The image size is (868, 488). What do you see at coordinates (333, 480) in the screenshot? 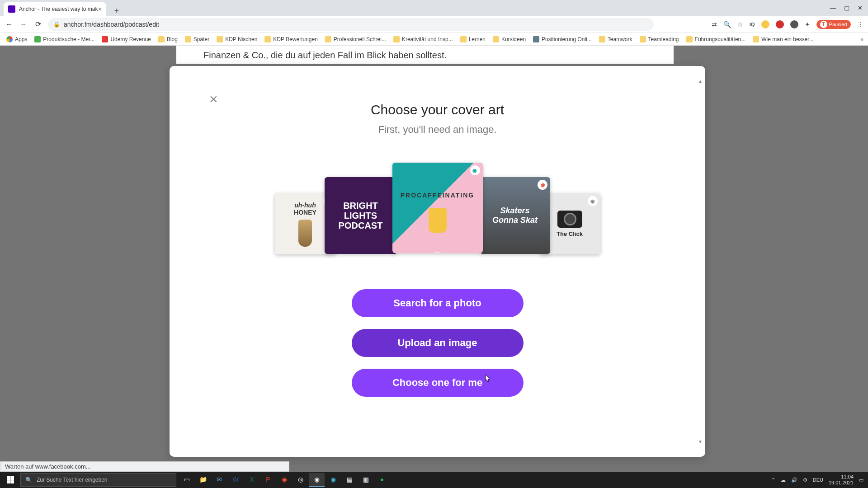
I see `edge-icon: ◉` at bounding box center [333, 480].